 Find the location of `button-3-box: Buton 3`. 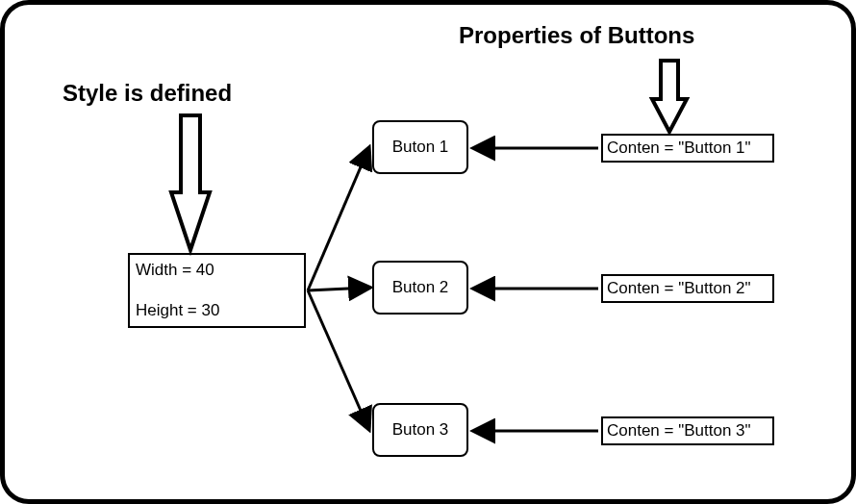

button-3-box: Buton 3 is located at coordinates (420, 430).